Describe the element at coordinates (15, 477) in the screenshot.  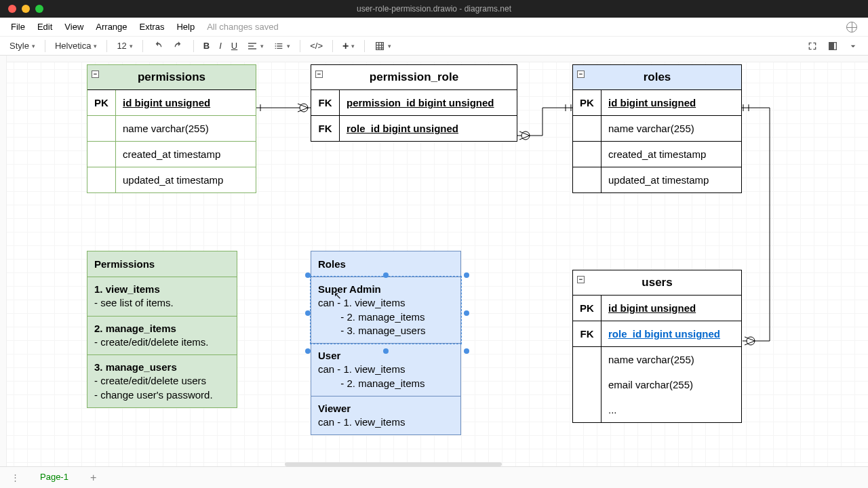
I see `pages-menu-button: ⋮` at that location.